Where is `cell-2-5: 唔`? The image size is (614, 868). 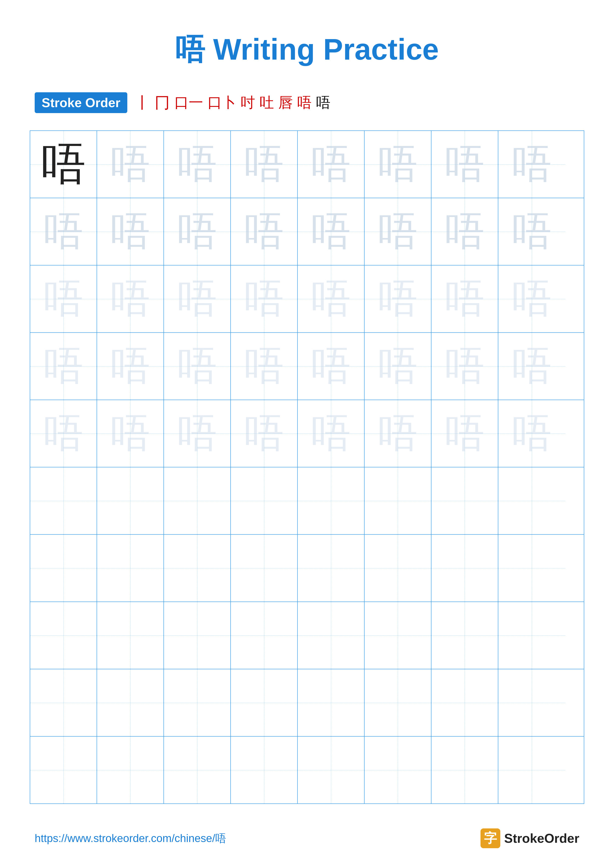
cell-2-5: 唔 is located at coordinates (331, 231).